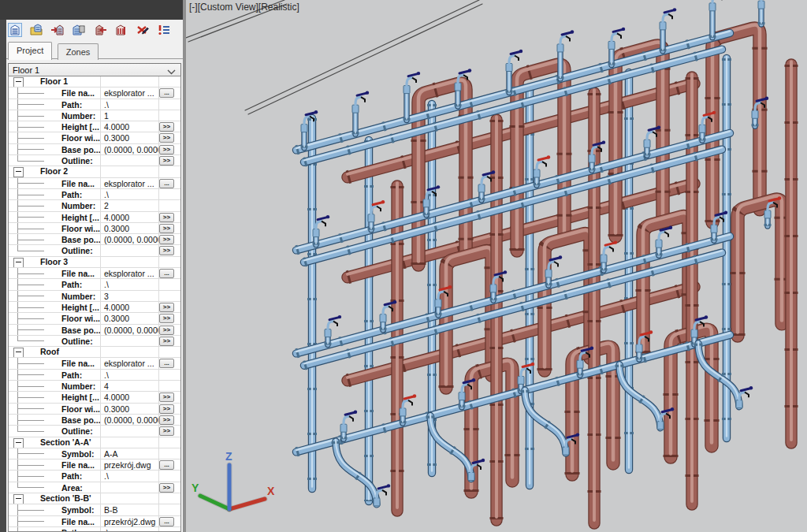 The height and width of the screenshot is (532, 807). Describe the element at coordinates (15, 30) in the screenshot. I see `new-project-button` at that location.